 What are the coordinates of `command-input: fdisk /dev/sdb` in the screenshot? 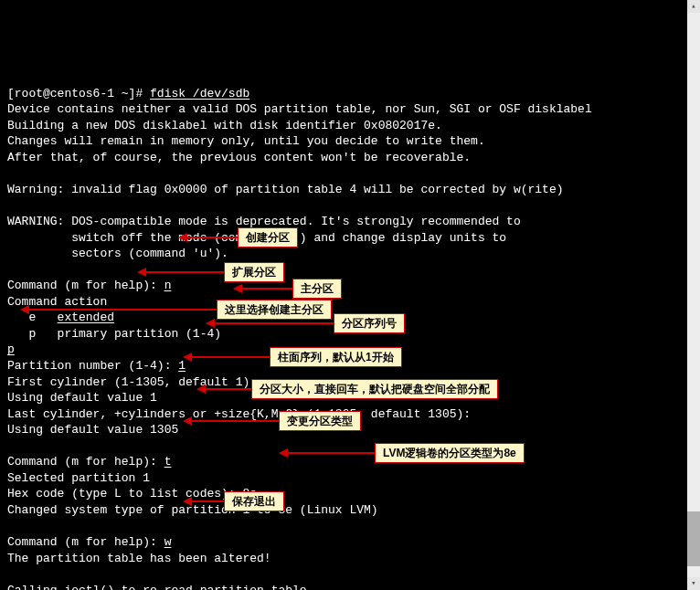 It's located at (199, 93).